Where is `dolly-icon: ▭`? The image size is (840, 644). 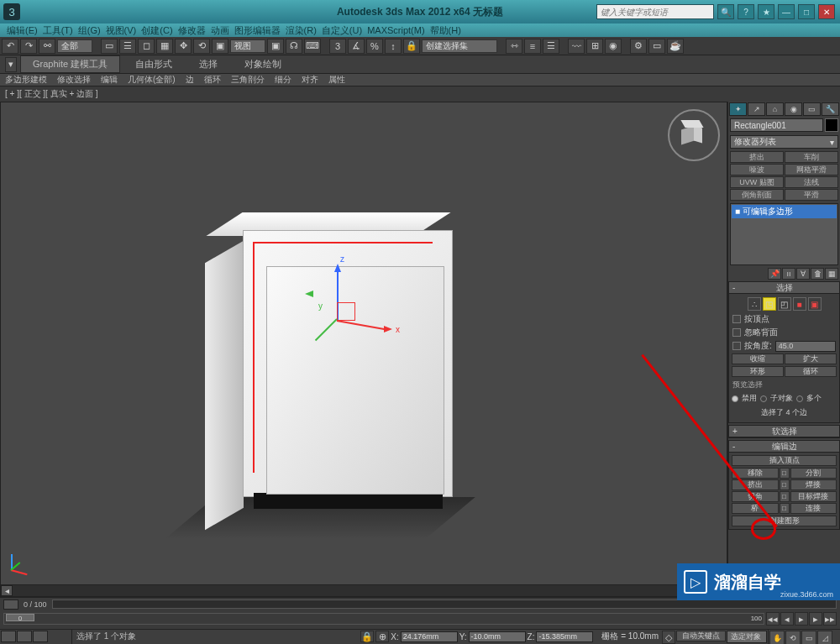
dolly-icon: ▭ is located at coordinates (809, 637).